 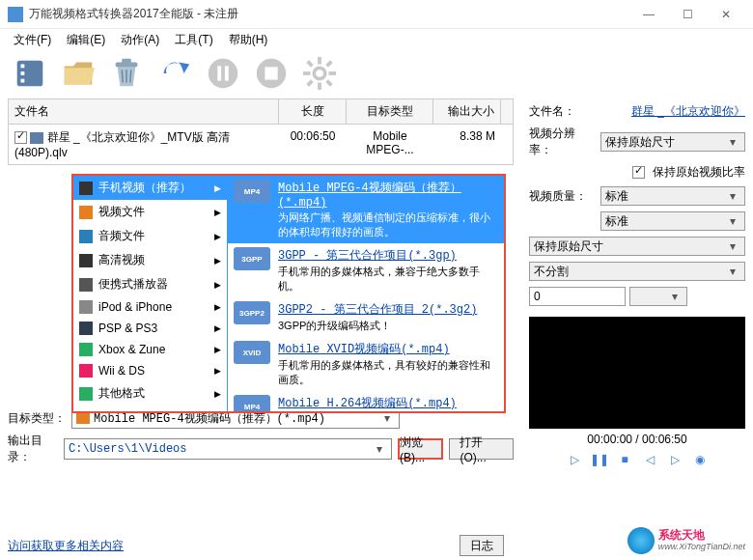 What do you see at coordinates (151, 371) in the screenshot?
I see `category-item: Wii & DS▶` at bounding box center [151, 371].